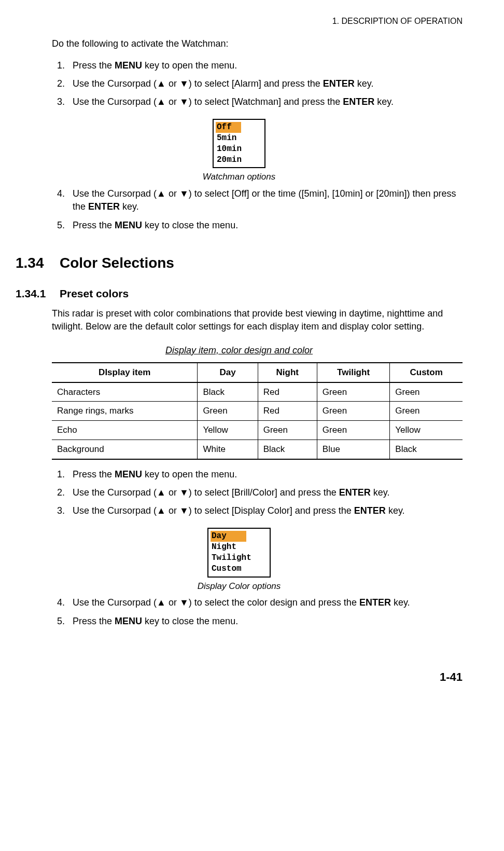  What do you see at coordinates (265, 200) in the screenshot?
I see `step-4: Use the Cursorpad (▲ or ▼) to select [Of…` at bounding box center [265, 200].